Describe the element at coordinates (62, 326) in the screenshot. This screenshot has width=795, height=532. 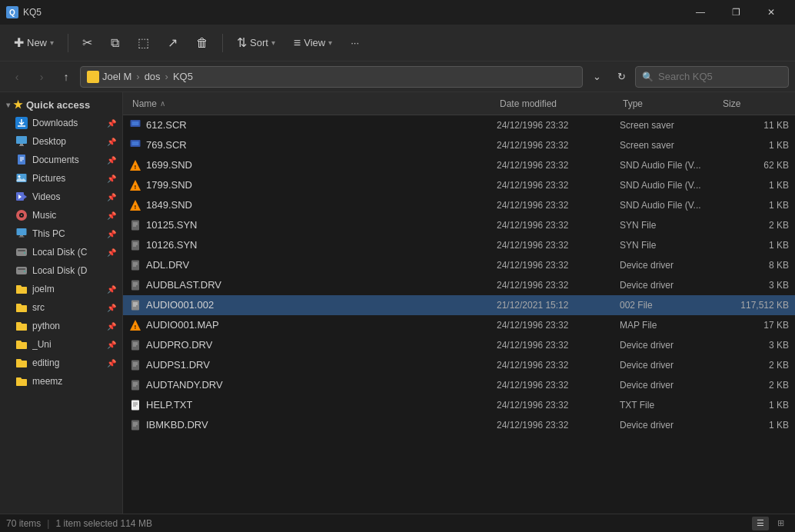
I see `sidebar-item-python: python 📌` at that location.